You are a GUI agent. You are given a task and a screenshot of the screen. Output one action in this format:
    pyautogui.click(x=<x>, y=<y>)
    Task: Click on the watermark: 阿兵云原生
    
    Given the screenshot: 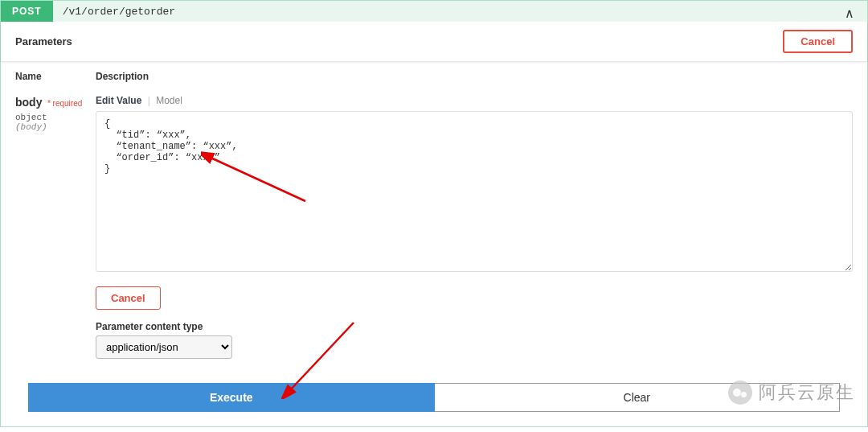 What is the action you would take?
    pyautogui.click(x=792, y=393)
    